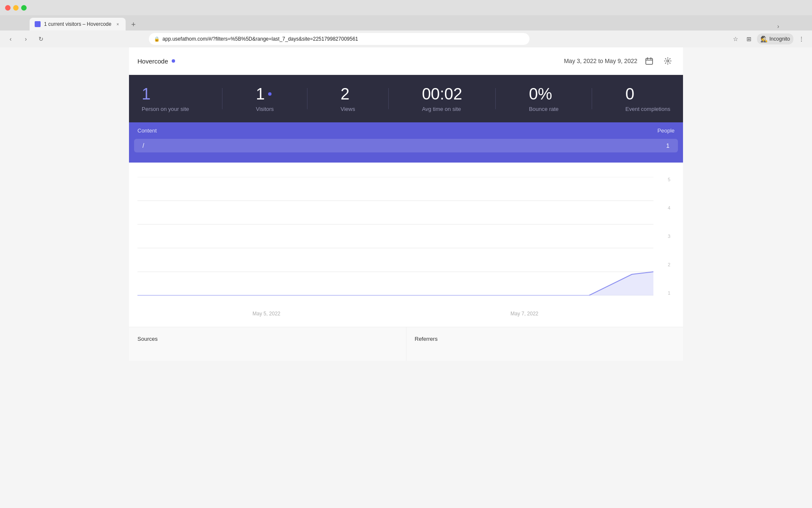 This screenshot has width=812, height=508. What do you see at coordinates (442, 109) in the screenshot?
I see `stat-label-avg-time: Avg time on site` at bounding box center [442, 109].